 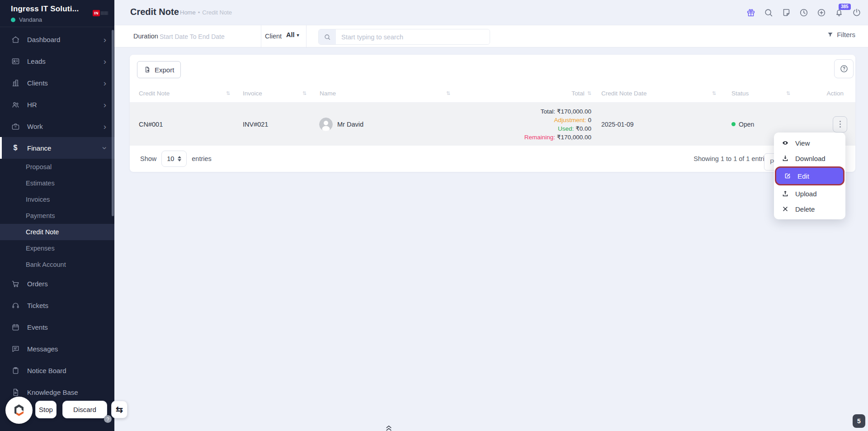 What do you see at coordinates (578, 93) in the screenshot?
I see `column-header: Total` at bounding box center [578, 93].